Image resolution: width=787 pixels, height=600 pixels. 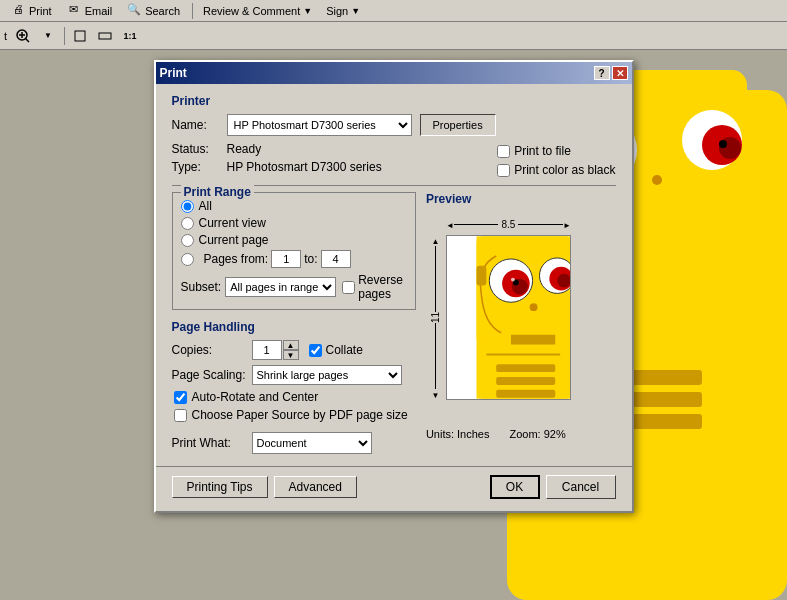 I want to click on copies-input, so click(x=267, y=350).